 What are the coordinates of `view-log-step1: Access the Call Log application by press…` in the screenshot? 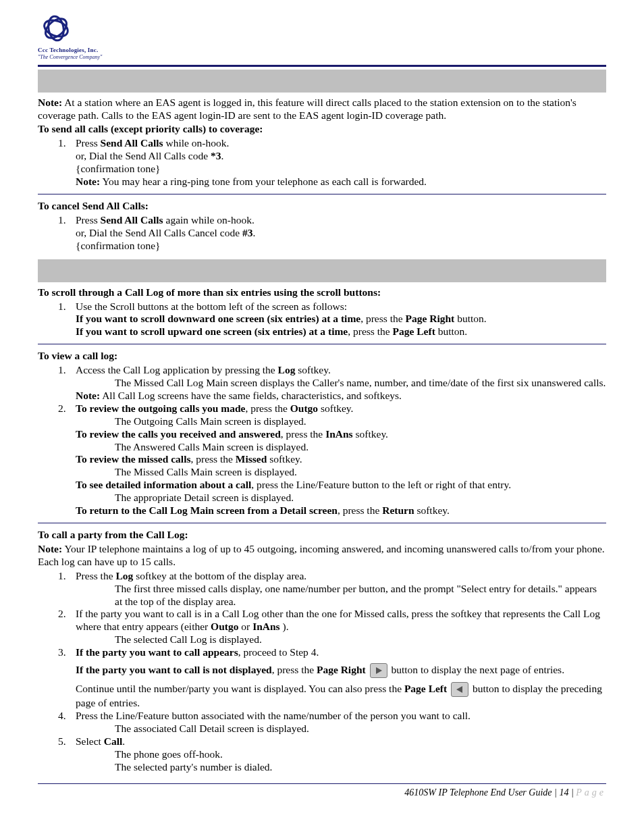 It's located at (341, 384).